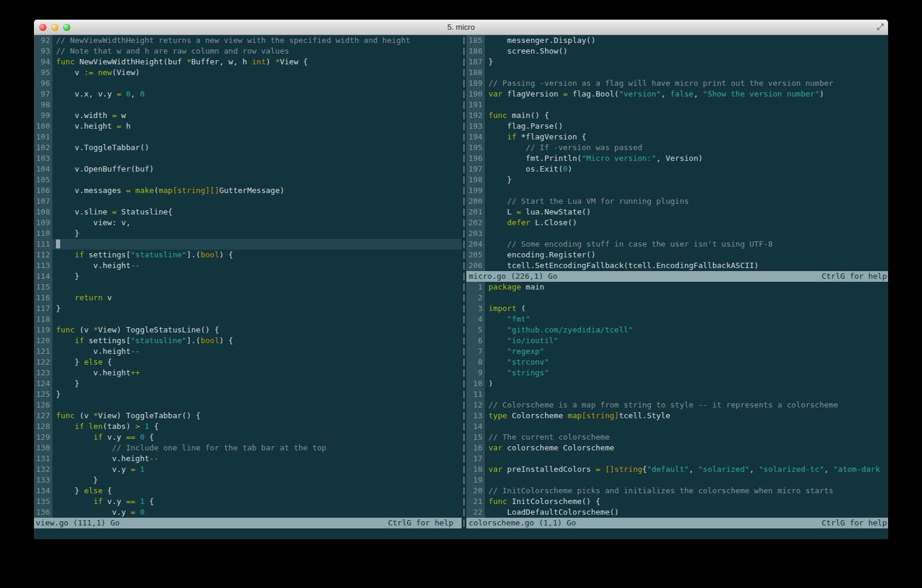 This screenshot has width=922, height=588. I want to click on code-line: |203, so click(675, 234).